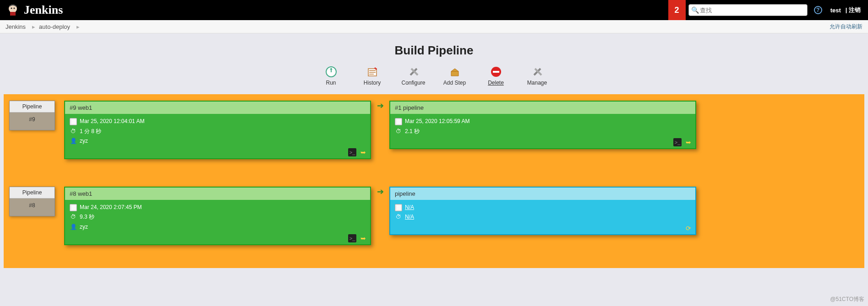 The width and height of the screenshot is (868, 306). I want to click on history-button: History, so click(372, 76).